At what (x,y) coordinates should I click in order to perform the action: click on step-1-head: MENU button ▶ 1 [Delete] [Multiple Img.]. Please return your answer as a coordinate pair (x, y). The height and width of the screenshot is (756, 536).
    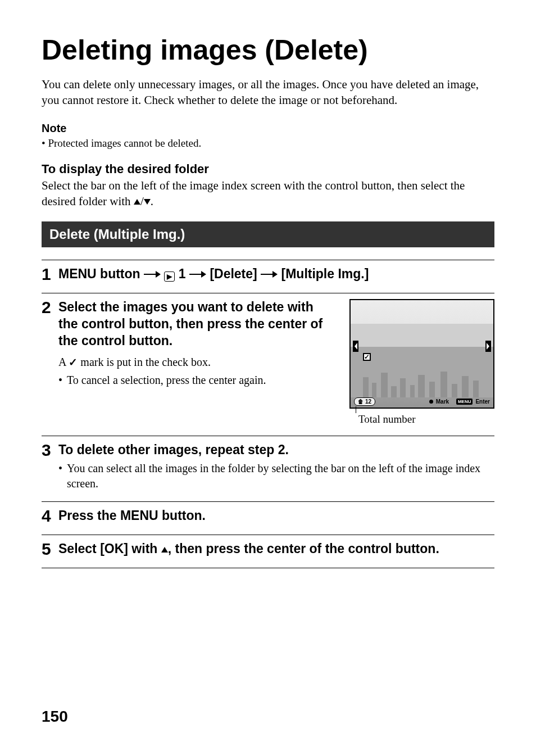
    Looking at the image, I should click on (214, 274).